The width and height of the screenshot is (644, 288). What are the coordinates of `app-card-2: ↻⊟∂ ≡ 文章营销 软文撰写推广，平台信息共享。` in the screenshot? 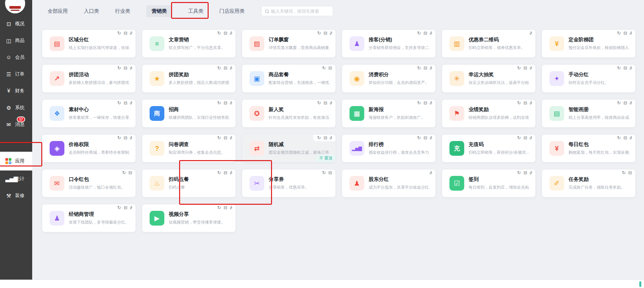 It's located at (189, 44).